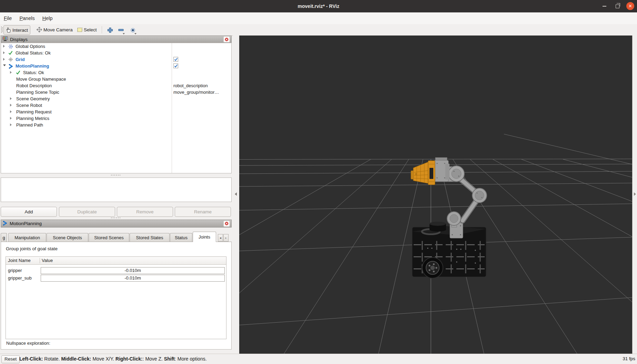 Image resolution: width=637 pixels, height=364 pixels. Describe the element at coordinates (227, 39) in the screenshot. I see `displays-close-button` at that location.